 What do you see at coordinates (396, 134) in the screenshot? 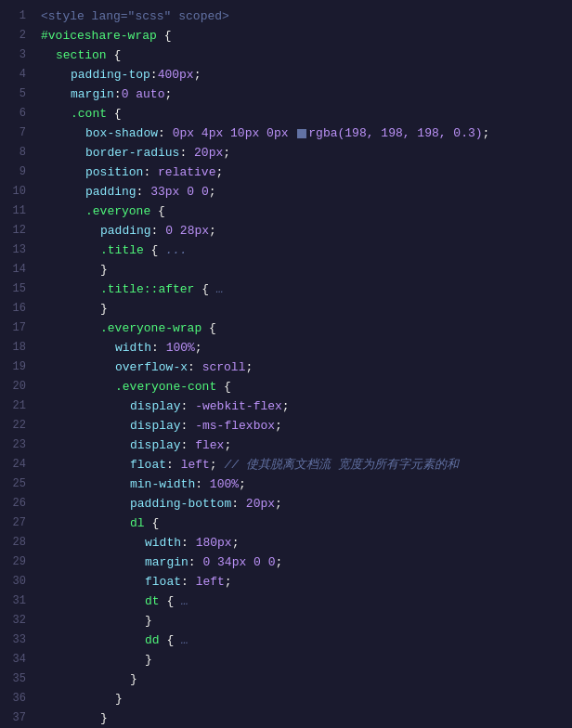
I see `token: rgba(198, 198, 198, 0.3)` at bounding box center [396, 134].